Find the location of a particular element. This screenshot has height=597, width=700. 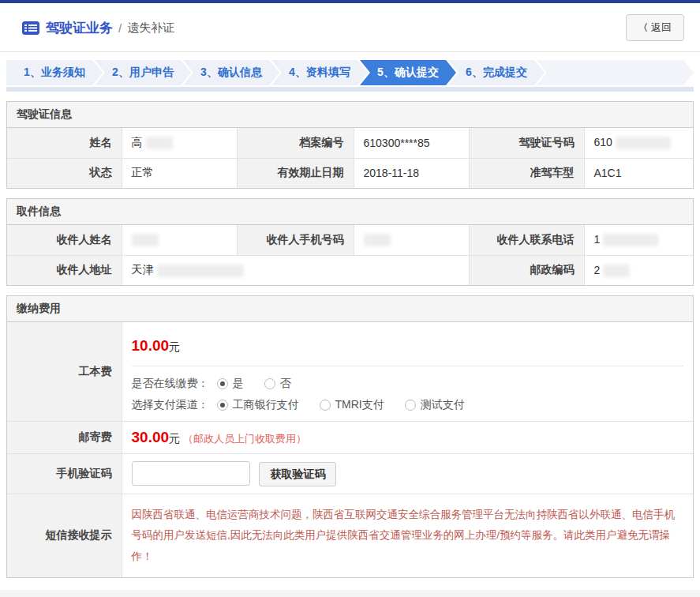

channel-icbc-radio: 工商银行支付 is located at coordinates (258, 405).